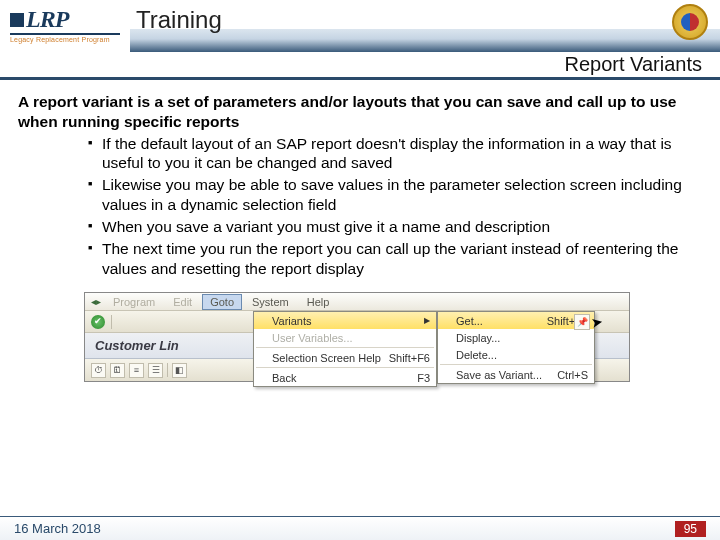 Image resolution: width=720 pixels, height=540 pixels. Describe the element at coordinates (690, 22) in the screenshot. I see `seal-icon` at that location.